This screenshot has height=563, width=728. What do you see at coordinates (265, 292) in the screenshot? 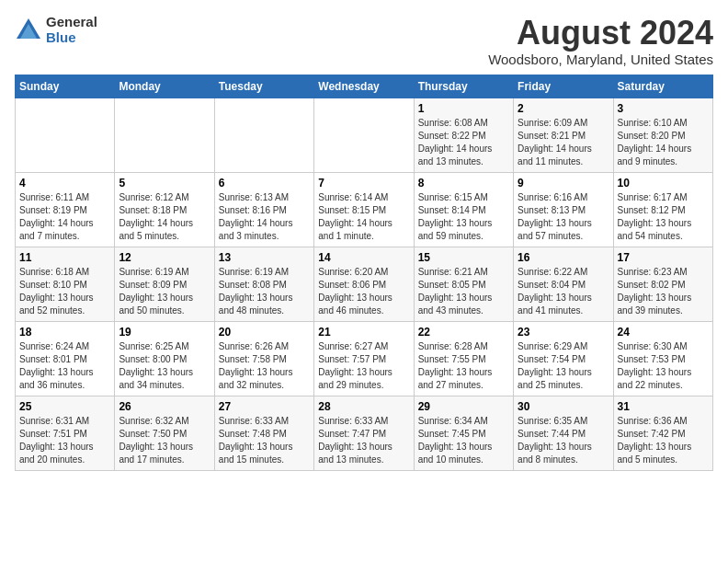
I see `day-info: Sunrise: 6:19 AM Sunset: 8:08 PM Dayligh…` at bounding box center [265, 292].